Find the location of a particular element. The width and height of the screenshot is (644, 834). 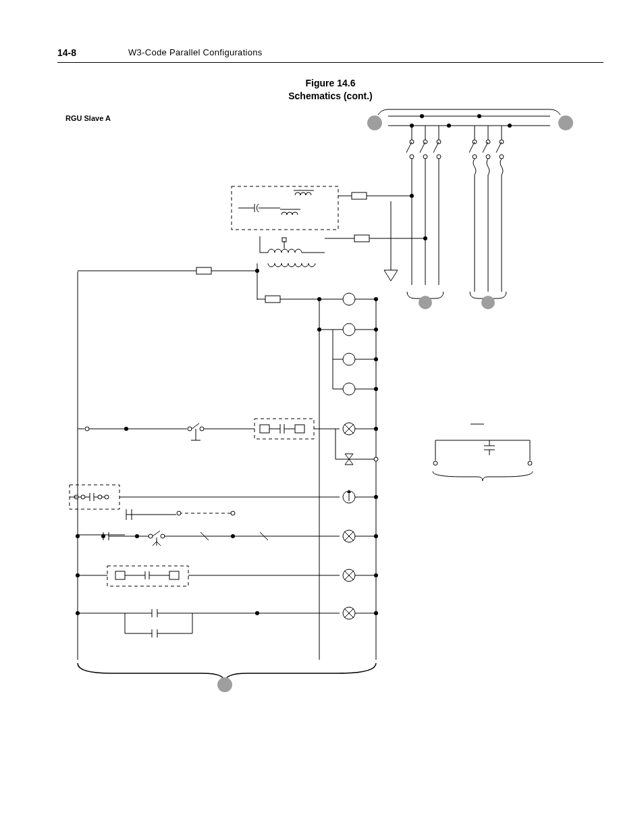

figure-number: Figure 14.6 is located at coordinates (331, 84).